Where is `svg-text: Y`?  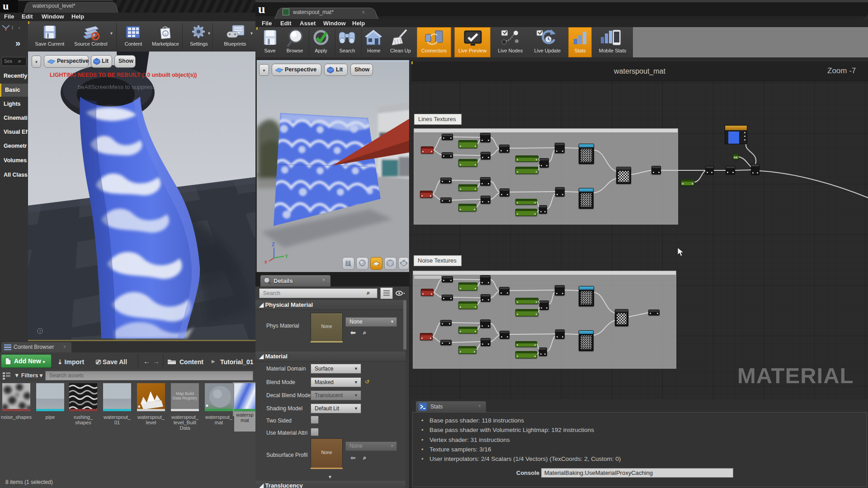
svg-text: Y is located at coordinates (287, 256).